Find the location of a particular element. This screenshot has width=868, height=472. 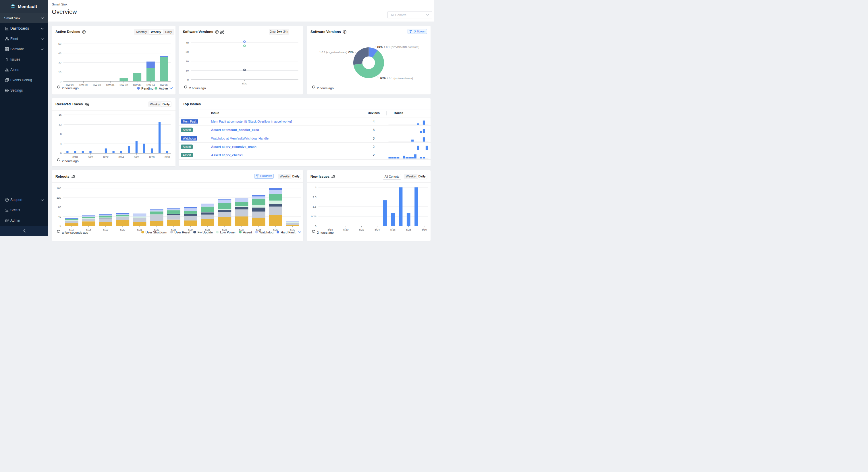

svg-text: 10% is located at coordinates (379, 47).